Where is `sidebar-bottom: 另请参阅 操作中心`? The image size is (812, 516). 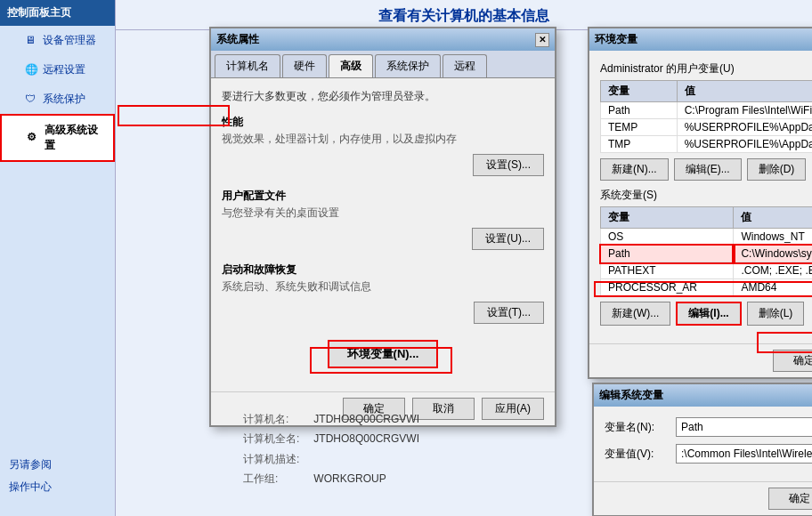 sidebar-bottom: 另请参阅 操作中心 is located at coordinates (58, 476).